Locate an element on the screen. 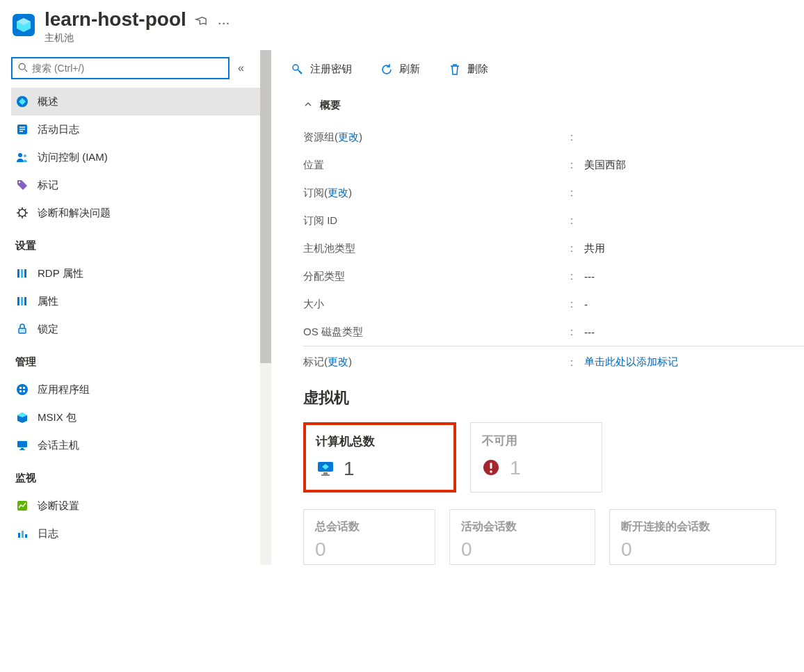 This screenshot has height=672, width=804. kv-resource-group: 资源组(更改) : is located at coordinates (554, 137).